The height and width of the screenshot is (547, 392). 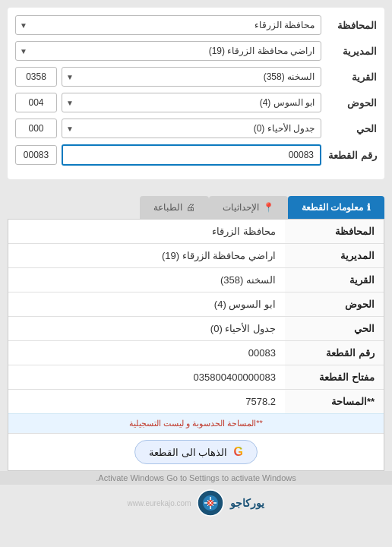 I want to click on label-governorate: المحافظة, so click(x=352, y=26).